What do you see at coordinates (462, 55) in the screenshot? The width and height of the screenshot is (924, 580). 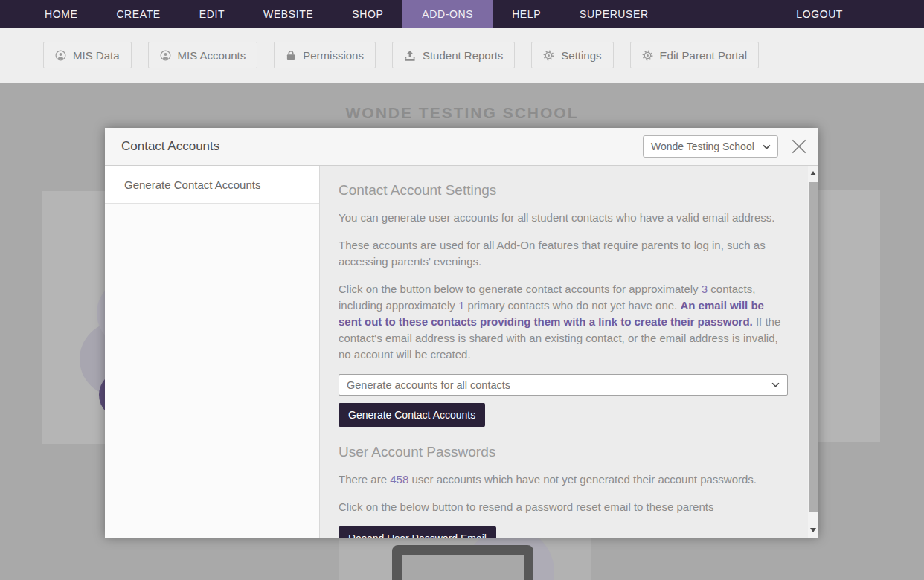 I see `add-ons-toolbar: MIS Data MIS Accounts Permissions Studen…` at bounding box center [462, 55].